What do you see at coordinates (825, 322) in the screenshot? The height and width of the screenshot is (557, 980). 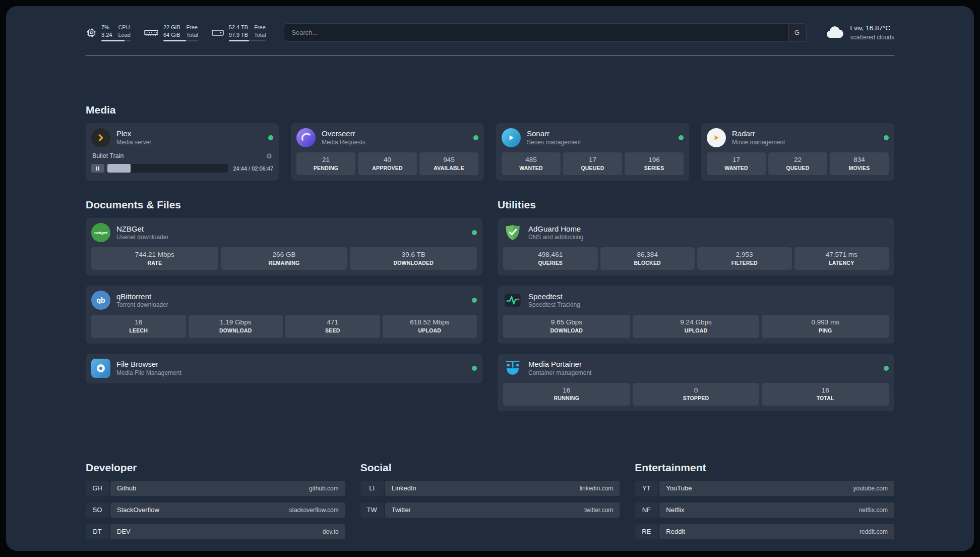 I see `stat-value: 0.993 ms` at bounding box center [825, 322].